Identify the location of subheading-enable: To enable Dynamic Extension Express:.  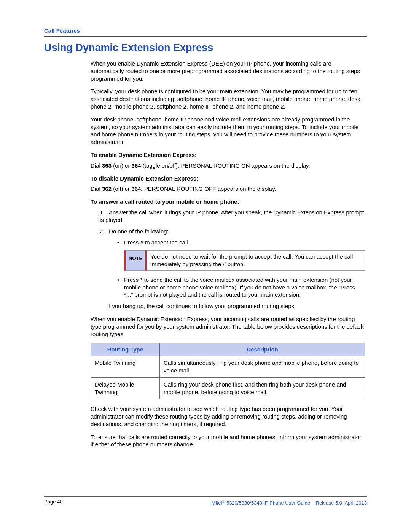
(228, 155).